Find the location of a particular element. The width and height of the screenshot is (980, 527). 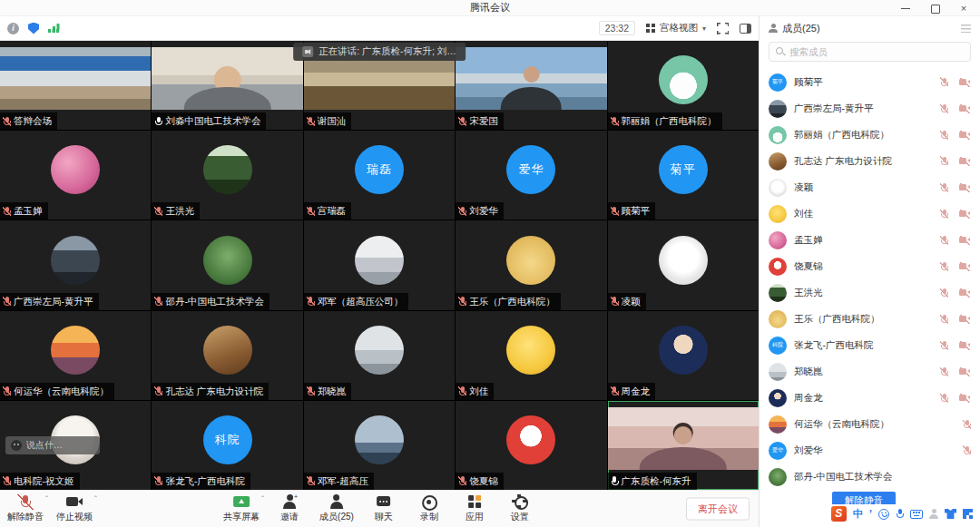

member-row: 邵丹-中国电工技术学会 is located at coordinates (869, 476).